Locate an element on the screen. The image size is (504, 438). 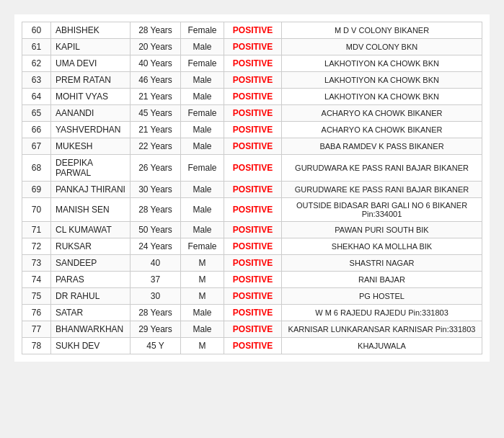
cell-sno: 67 is located at coordinates (37, 147).